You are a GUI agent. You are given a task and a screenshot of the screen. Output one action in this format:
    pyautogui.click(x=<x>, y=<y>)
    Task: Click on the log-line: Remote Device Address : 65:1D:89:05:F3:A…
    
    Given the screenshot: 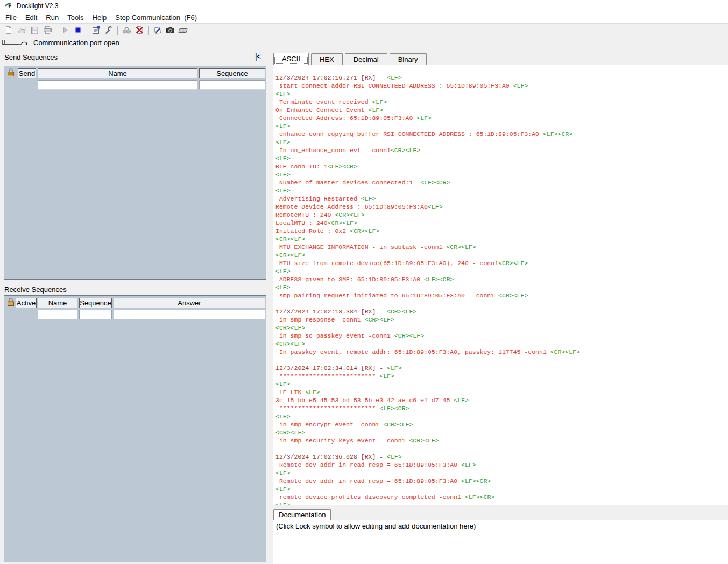 What is the action you would take?
    pyautogui.click(x=501, y=206)
    